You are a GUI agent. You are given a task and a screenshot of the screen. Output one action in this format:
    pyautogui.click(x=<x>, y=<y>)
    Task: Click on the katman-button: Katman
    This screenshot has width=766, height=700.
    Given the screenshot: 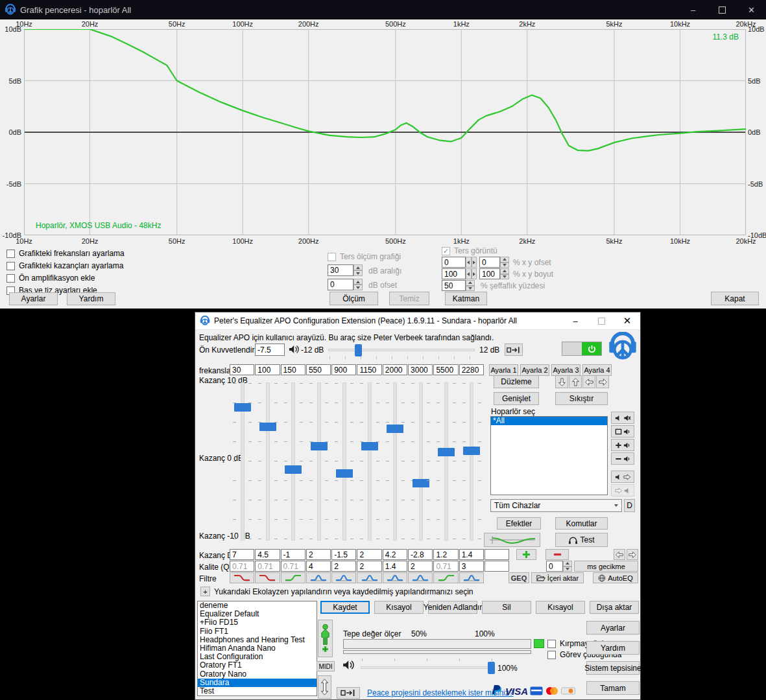 What is the action you would take?
    pyautogui.click(x=466, y=298)
    